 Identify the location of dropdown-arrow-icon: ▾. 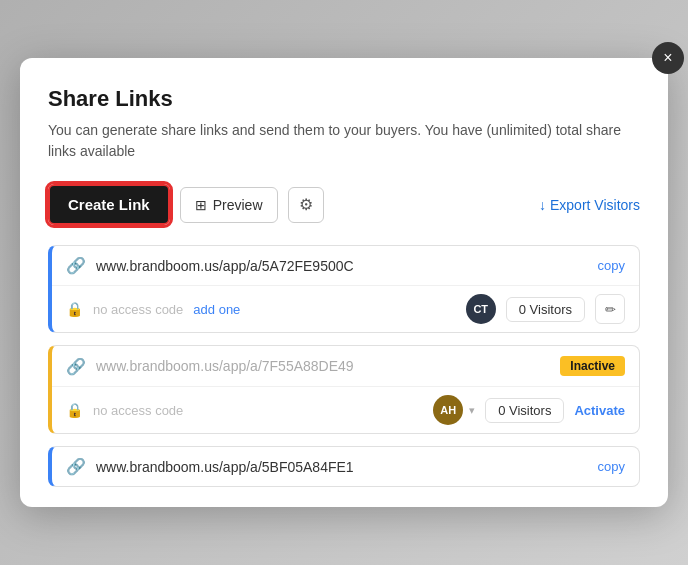
(472, 410).